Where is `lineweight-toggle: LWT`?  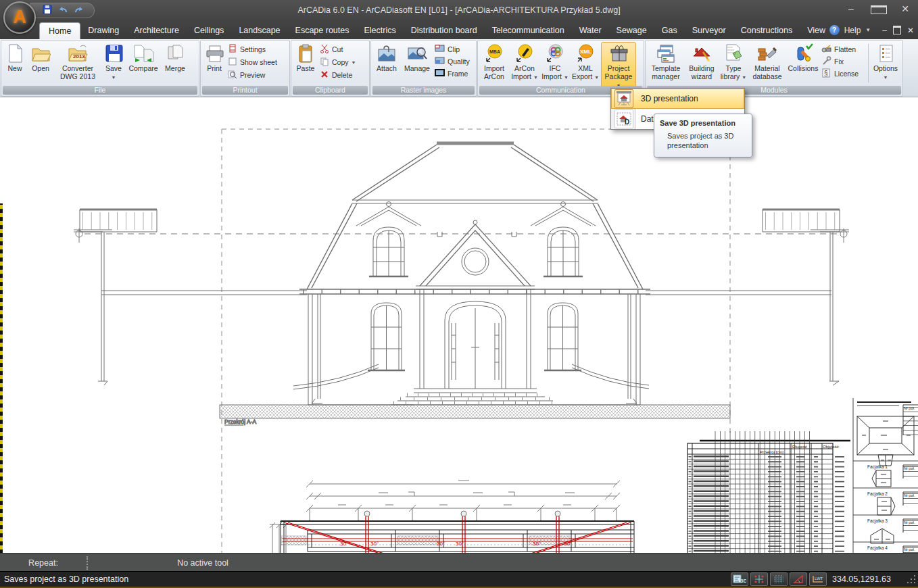 lineweight-toggle: LWT is located at coordinates (818, 579).